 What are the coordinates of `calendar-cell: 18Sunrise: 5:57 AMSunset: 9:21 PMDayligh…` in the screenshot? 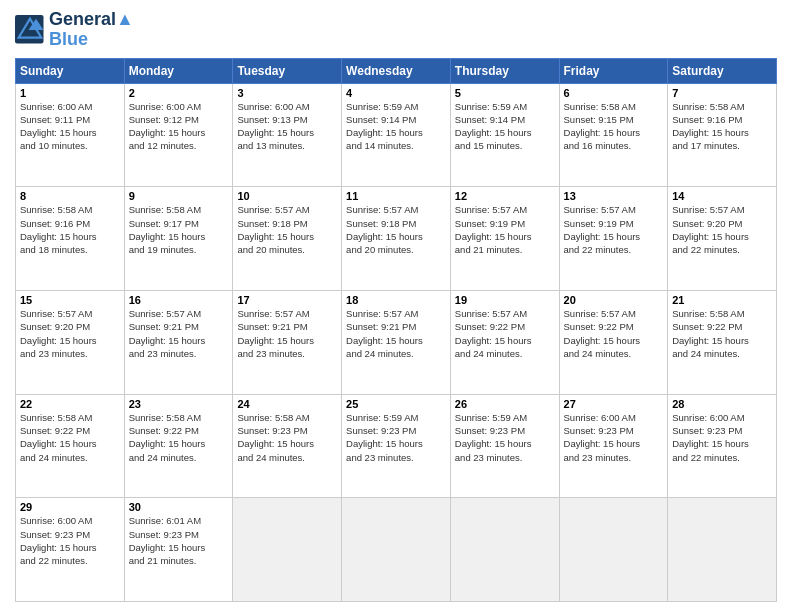 It's located at (396, 342).